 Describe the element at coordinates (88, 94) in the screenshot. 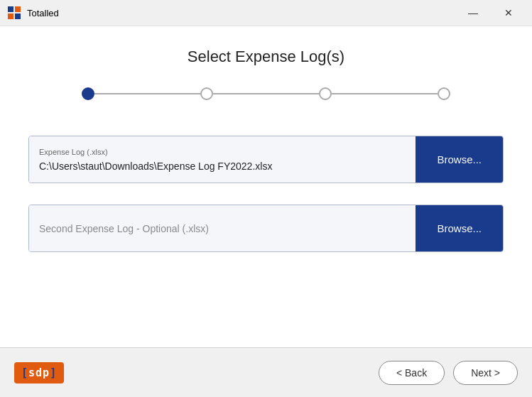

I see `step-1-circle` at that location.